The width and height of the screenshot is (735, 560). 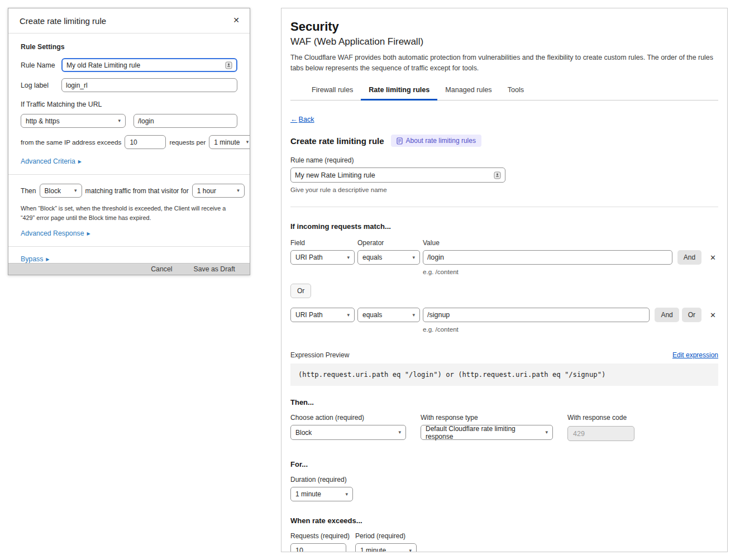 I want to click on cancel-button: Cancel, so click(x=161, y=269).